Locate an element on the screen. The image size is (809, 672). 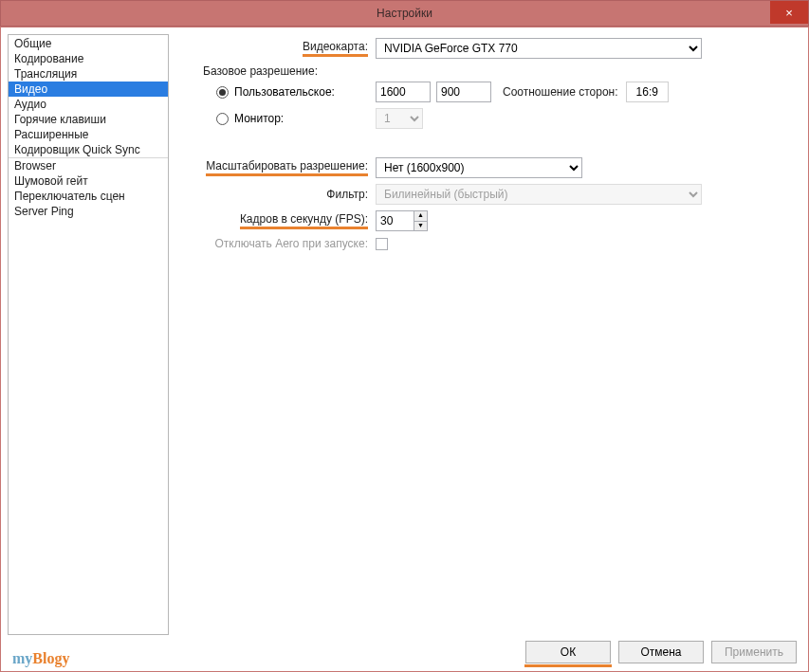
scale-resolution-select: Нет (1600x900) is located at coordinates (479, 168).